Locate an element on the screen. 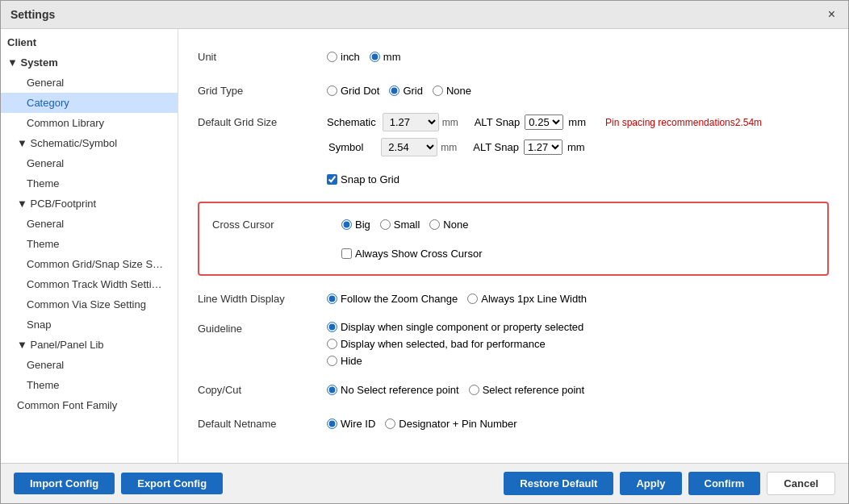  default-netname-label: Default Netname is located at coordinates (262, 424).